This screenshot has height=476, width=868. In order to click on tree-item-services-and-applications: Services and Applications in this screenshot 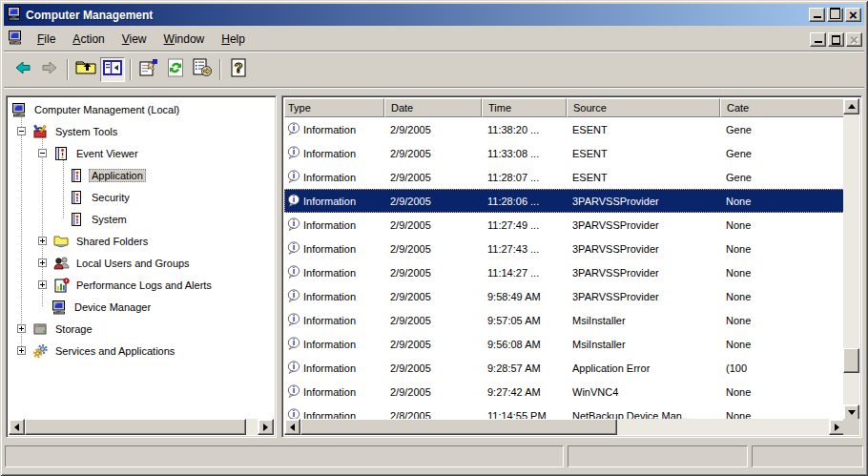, I will do `click(141, 351)`.